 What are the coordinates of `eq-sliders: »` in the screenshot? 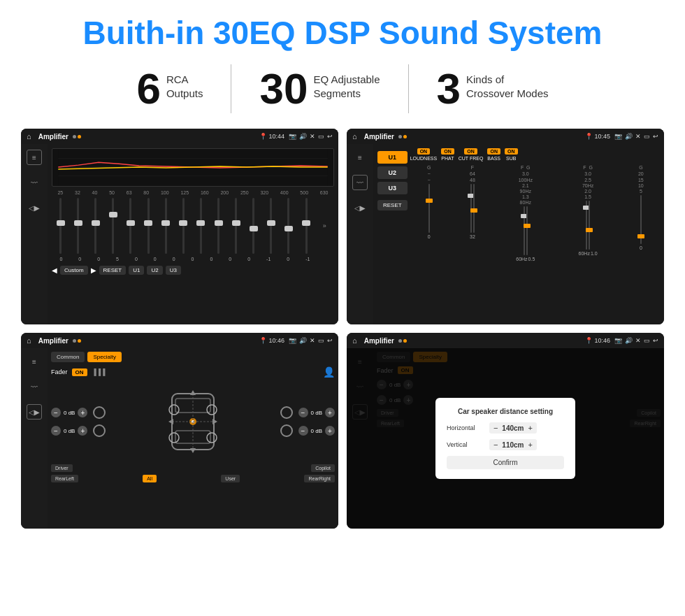 It's located at (193, 226).